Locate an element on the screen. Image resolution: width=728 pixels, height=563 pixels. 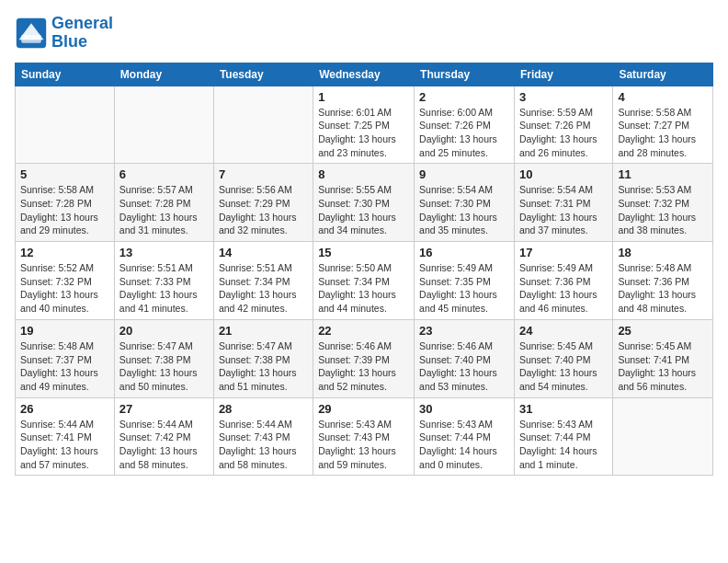
day-number: 24 is located at coordinates (563, 331).